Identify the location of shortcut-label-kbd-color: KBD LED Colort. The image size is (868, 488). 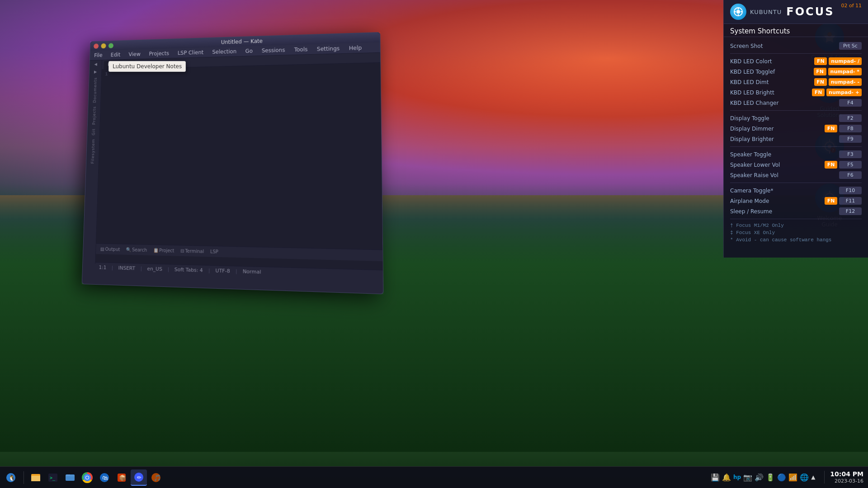
(771, 61).